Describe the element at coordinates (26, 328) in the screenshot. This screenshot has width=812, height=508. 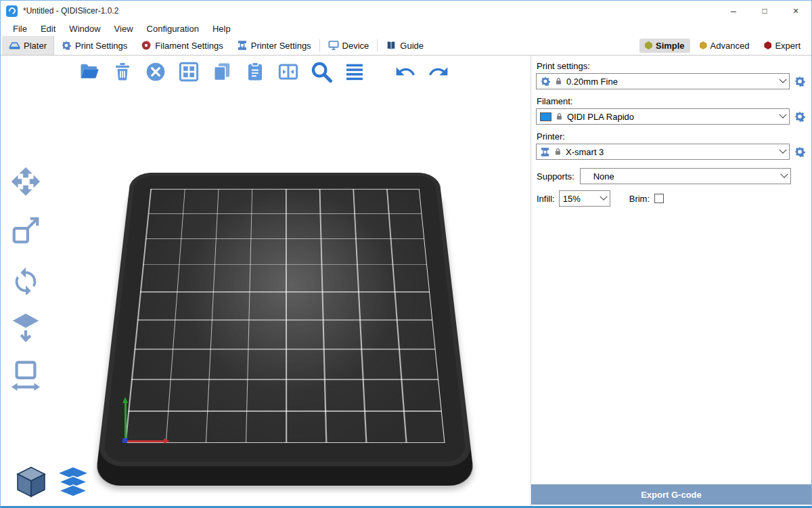
I see `place-on-face-button` at that location.